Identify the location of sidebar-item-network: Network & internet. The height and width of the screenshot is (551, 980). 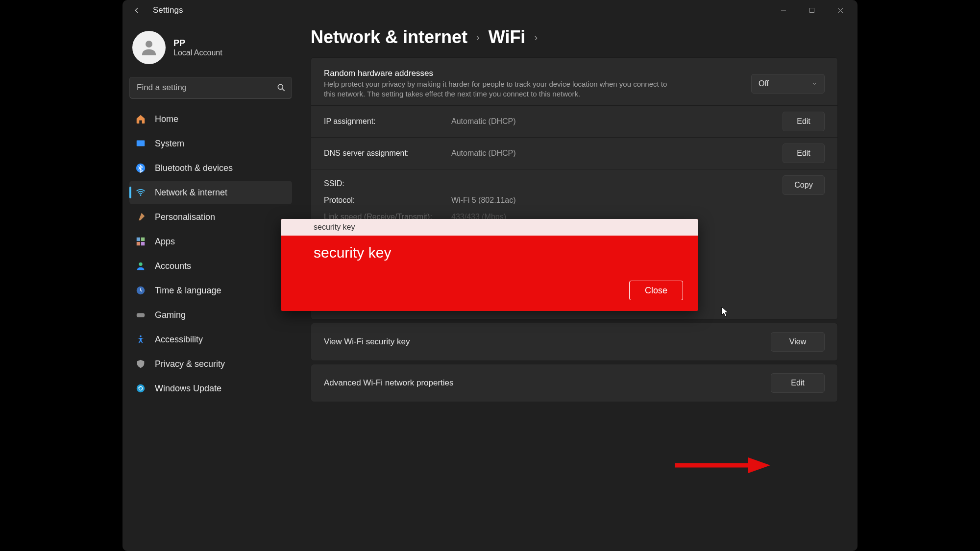
(211, 192).